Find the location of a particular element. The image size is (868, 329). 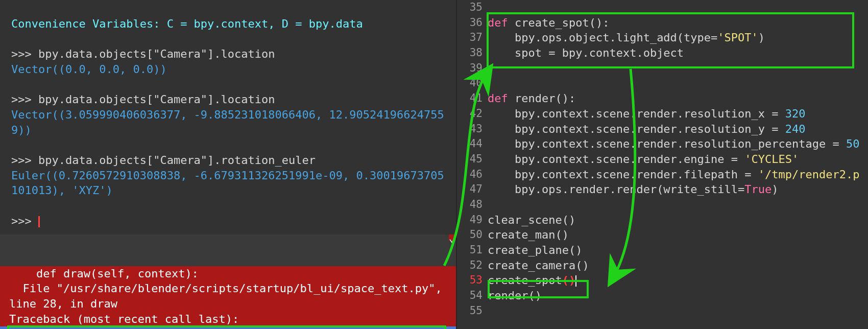

code-line: create_plane() is located at coordinates (678, 250).